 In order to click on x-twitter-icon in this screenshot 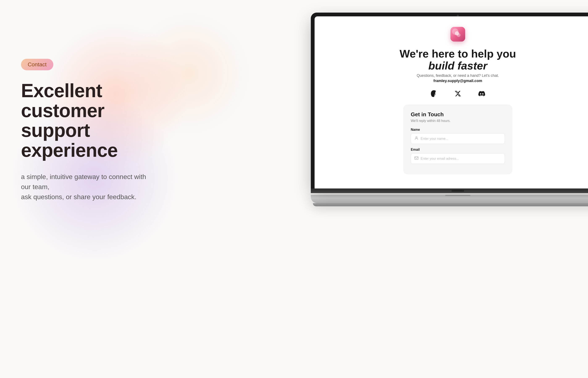, I will do `click(458, 94)`.